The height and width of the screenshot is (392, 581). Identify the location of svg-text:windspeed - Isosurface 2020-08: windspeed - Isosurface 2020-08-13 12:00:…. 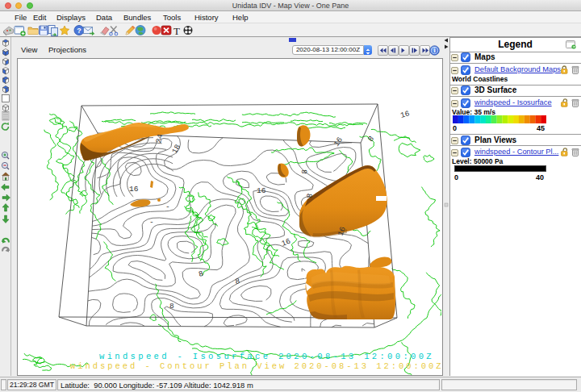
(266, 357).